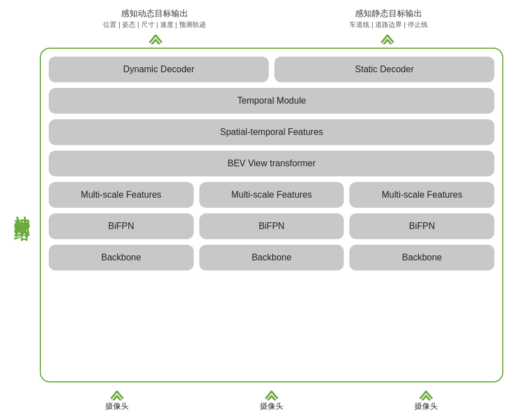 The image size is (514, 420). I want to click on camera-label-right: 摄像头, so click(426, 398).